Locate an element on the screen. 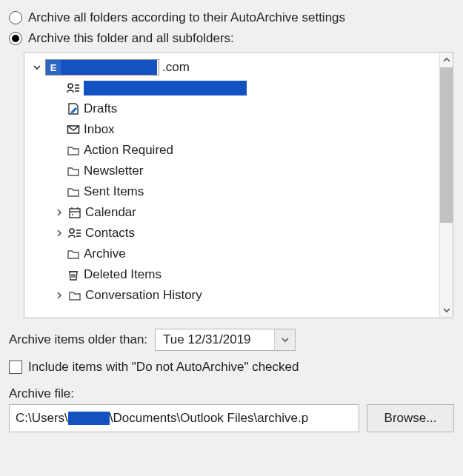 Image resolution: width=463 pixels, height=476 pixels. tree-item-inbox: Inbox is located at coordinates (234, 130).